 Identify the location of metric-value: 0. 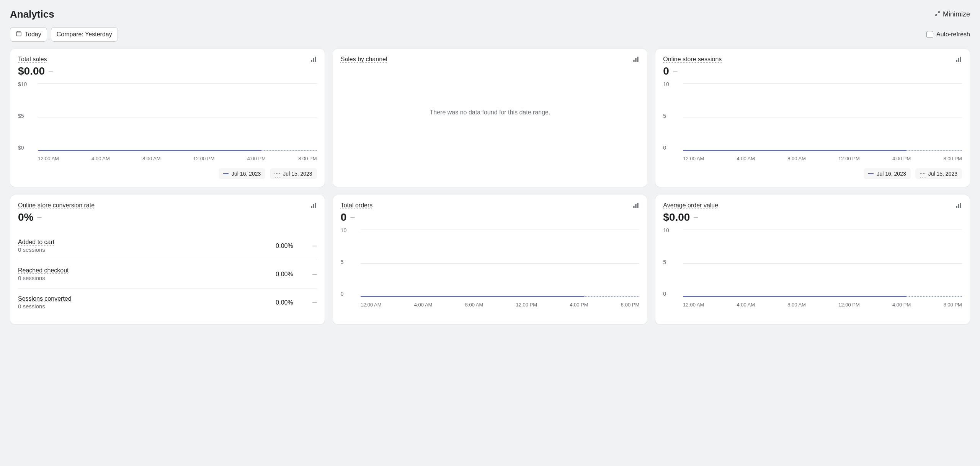
(666, 71).